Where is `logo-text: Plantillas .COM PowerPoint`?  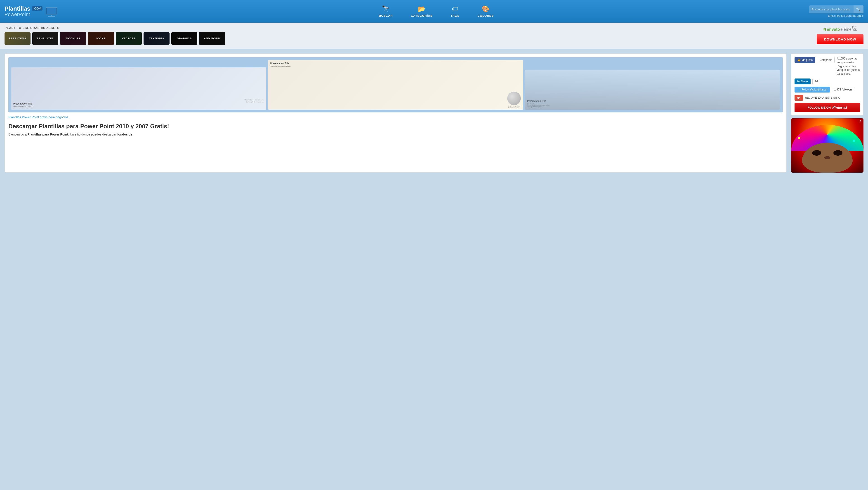
logo-text: Plantillas .COM PowerPoint is located at coordinates (24, 11).